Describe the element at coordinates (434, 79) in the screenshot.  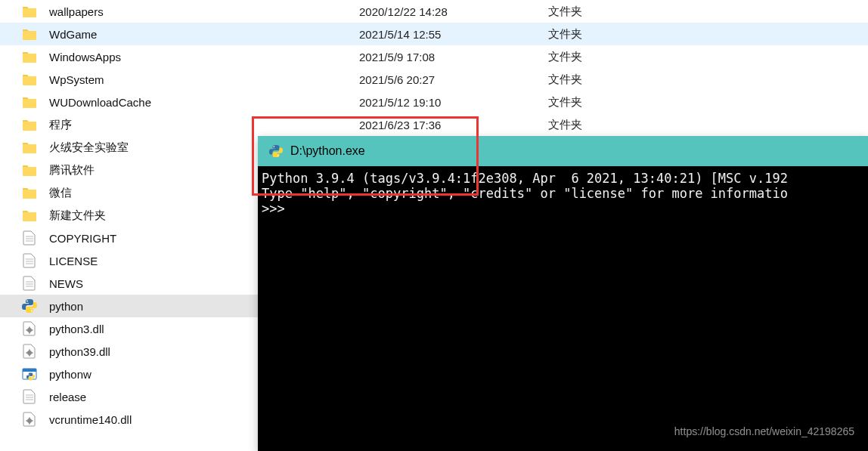
I see `file-row: WpSystem2021/5/6 20:27文件夹` at that location.